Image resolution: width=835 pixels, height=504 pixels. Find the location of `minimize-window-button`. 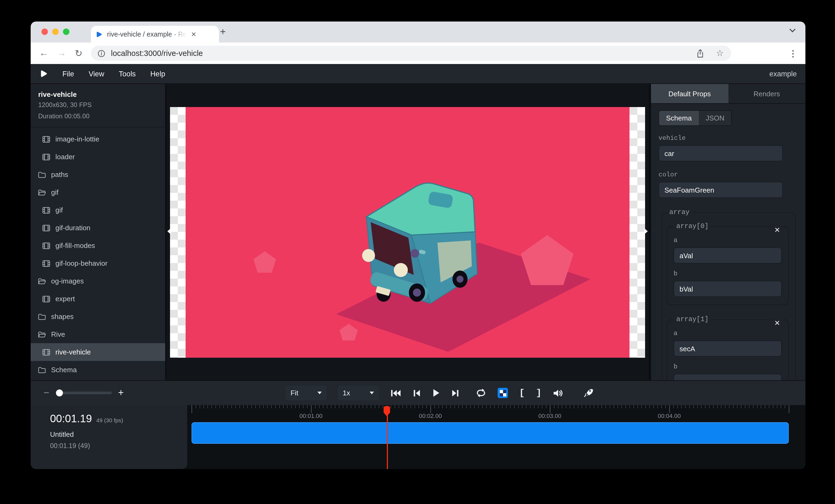

minimize-window-button is located at coordinates (56, 32).